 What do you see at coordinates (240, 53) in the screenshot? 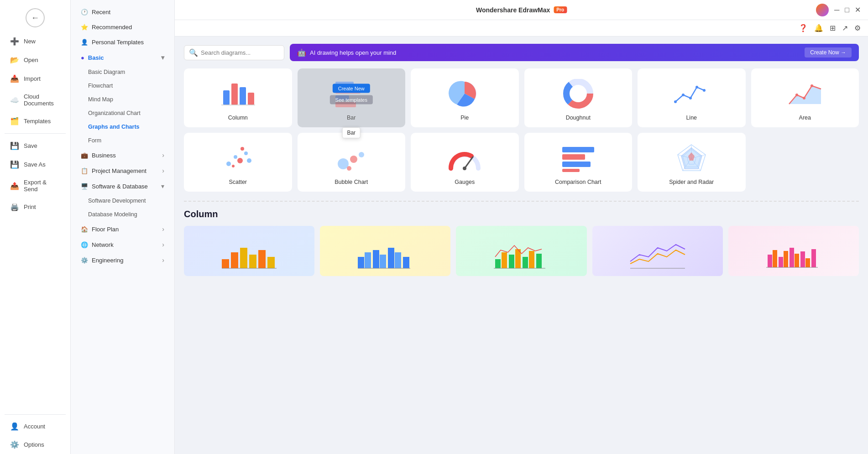
I see `search-input` at bounding box center [240, 53].